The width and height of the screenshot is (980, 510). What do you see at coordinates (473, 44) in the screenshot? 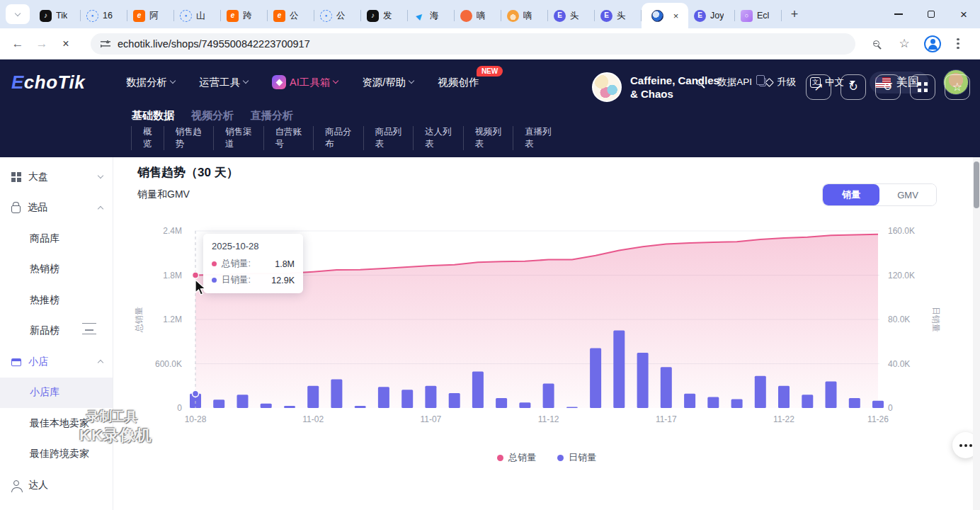
I see `address-bar: echotik.live/shops/7495500842223700917` at bounding box center [473, 44].